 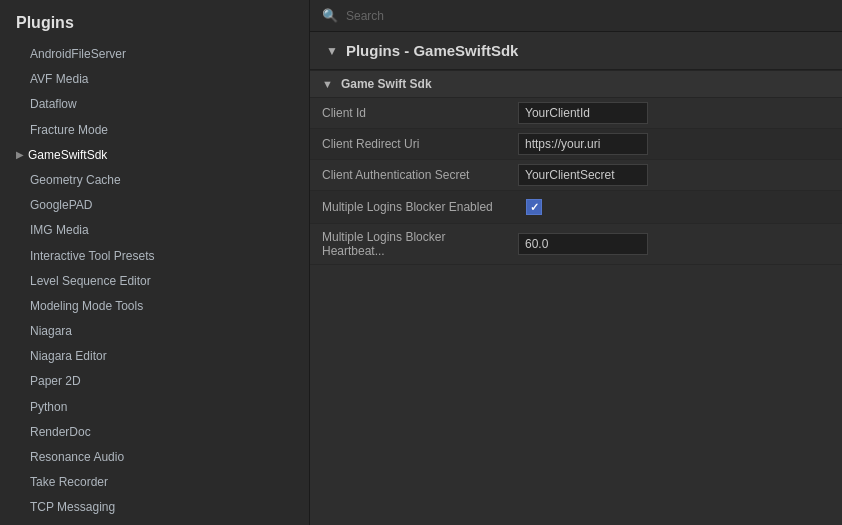 I want to click on sidebar-item-label: Resonance Audio, so click(x=77, y=458).